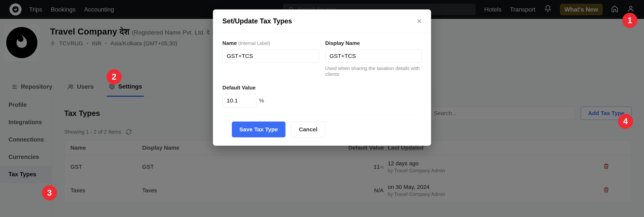  I want to click on default-value-label: Default Value, so click(322, 88).